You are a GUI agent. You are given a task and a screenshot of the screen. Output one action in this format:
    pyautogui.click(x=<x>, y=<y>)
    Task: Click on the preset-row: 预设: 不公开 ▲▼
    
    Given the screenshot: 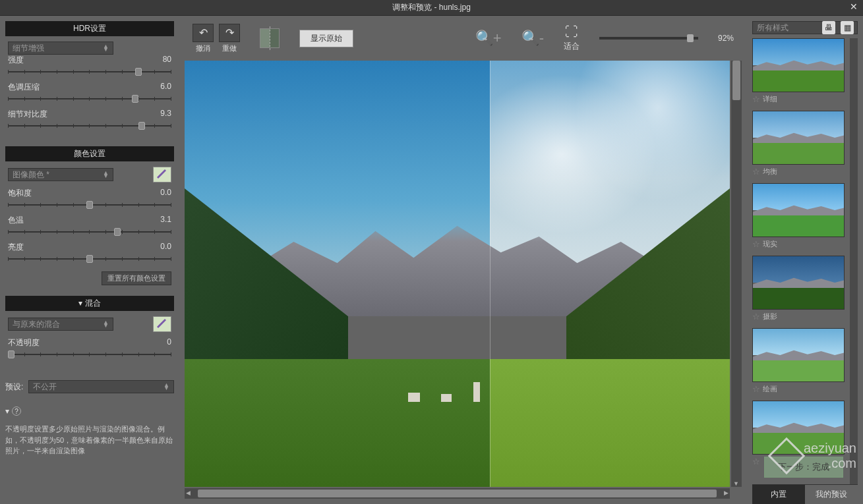 What is the action you would take?
    pyautogui.click(x=90, y=387)
    